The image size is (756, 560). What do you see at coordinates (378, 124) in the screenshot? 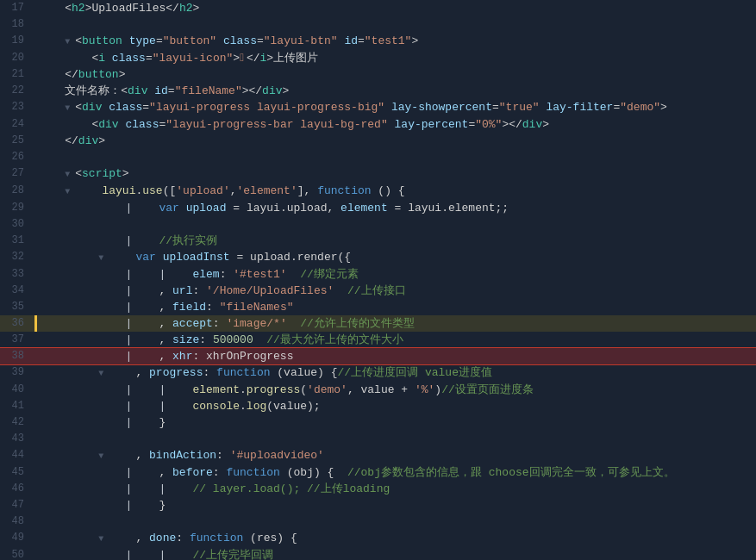
I see `code-line-24: 24 <div class="layui-progress-bar layui-…` at bounding box center [378, 124].